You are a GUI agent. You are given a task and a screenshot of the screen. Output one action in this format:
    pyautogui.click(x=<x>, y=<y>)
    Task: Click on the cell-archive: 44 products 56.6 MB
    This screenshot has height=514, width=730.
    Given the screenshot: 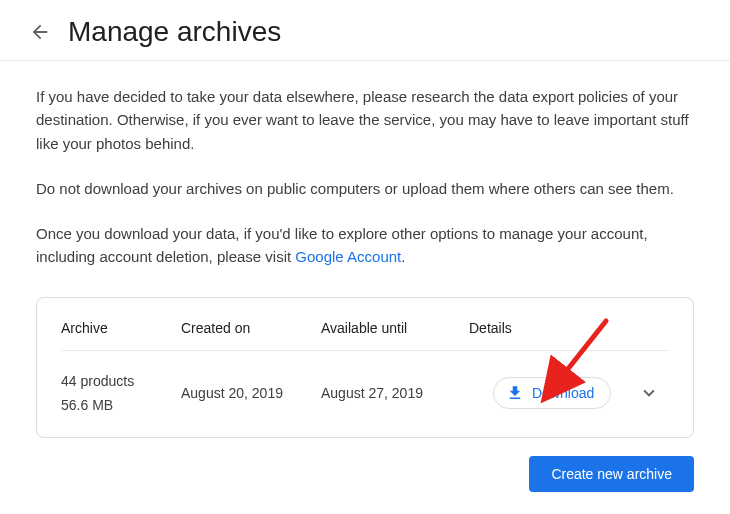 What is the action you would take?
    pyautogui.click(x=121, y=393)
    